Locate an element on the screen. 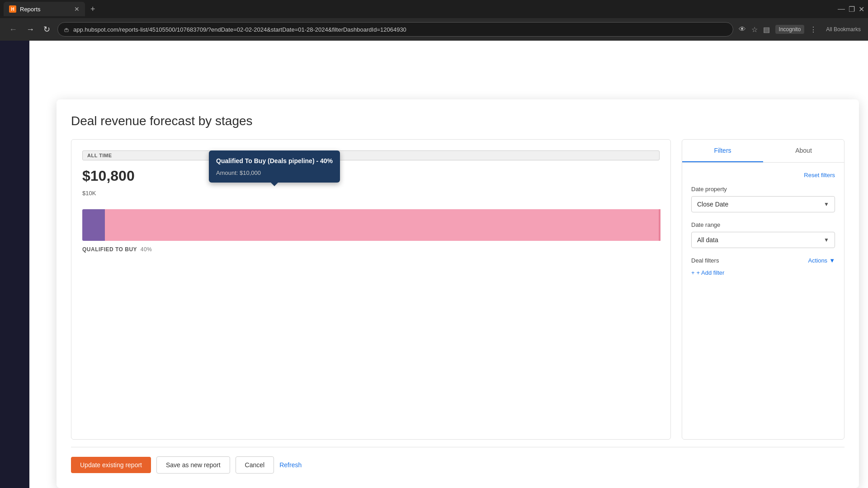  bar-purple is located at coordinates (94, 225).